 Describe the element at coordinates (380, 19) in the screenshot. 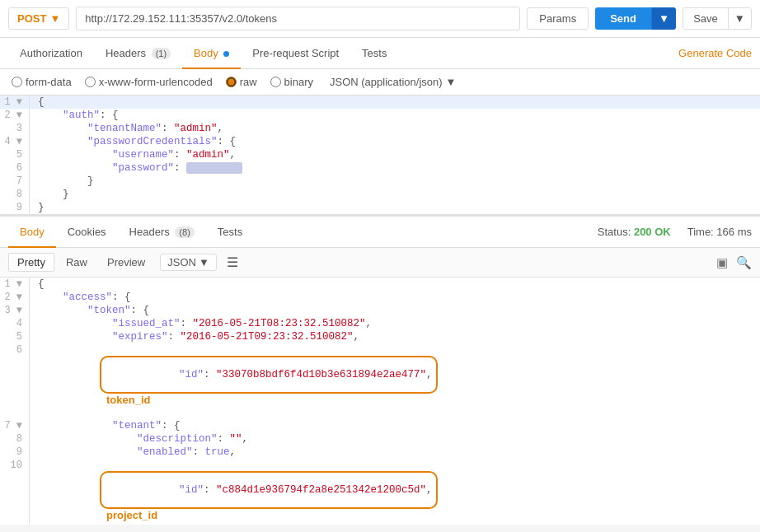

I see `top-bar: POST ▼ Params Send ▼ Save ▼` at that location.